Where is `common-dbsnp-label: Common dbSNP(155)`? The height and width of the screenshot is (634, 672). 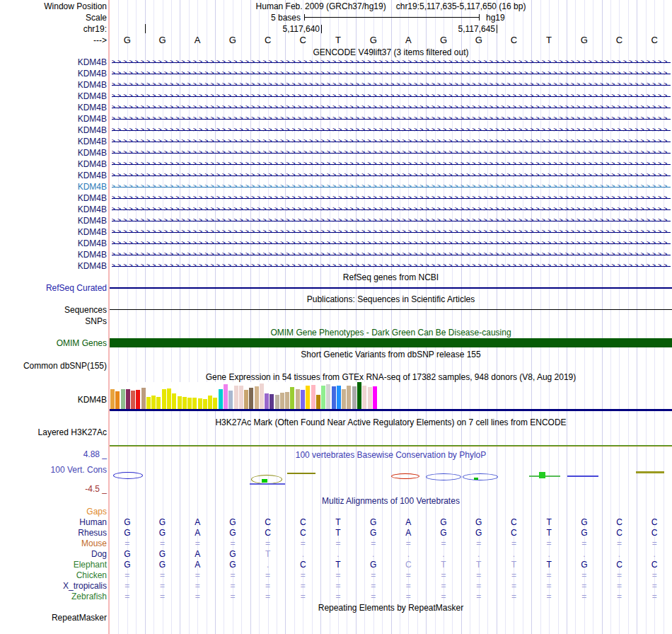
common-dbsnp-label: Common dbSNP(155) is located at coordinates (65, 366).